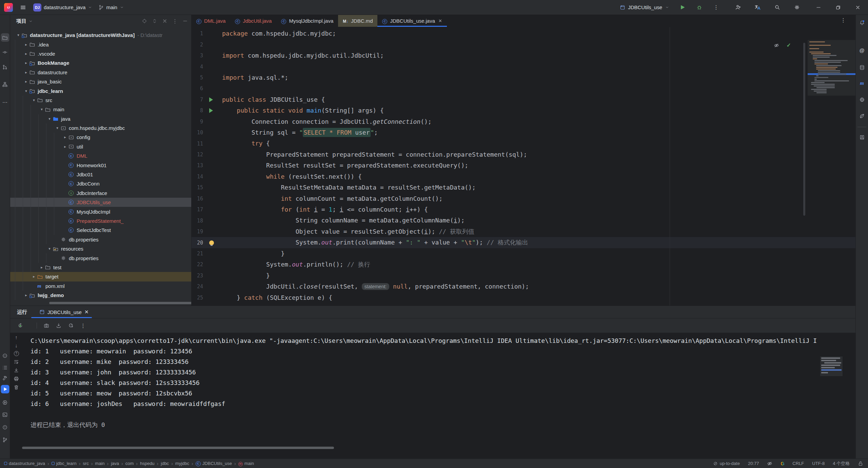 Image resolution: width=868 pixels, height=468 pixels. I want to click on close-tab-button: ✕, so click(440, 21).